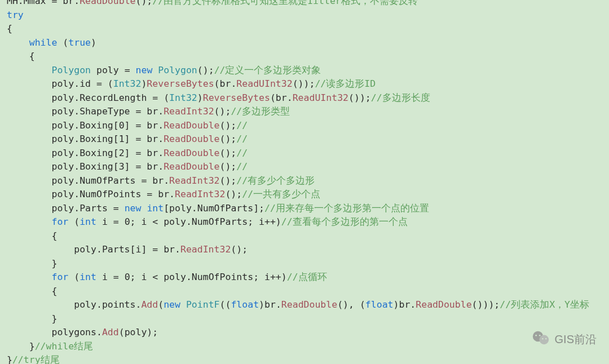 The width and height of the screenshot is (609, 364). Describe the element at coordinates (161, 180) in the screenshot. I see `code-line: poly.NumOfParts = br.ReadInt32();//有多少个多…` at that location.